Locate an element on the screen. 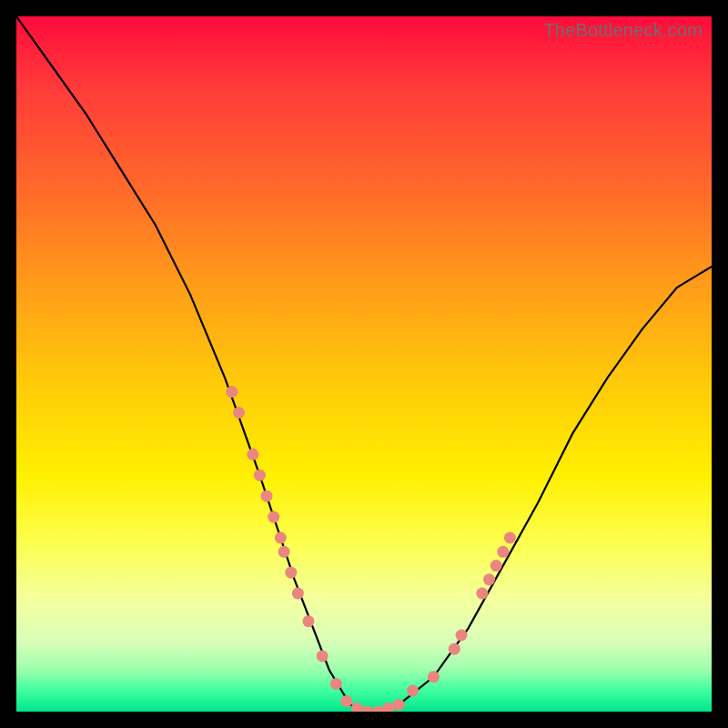 The height and width of the screenshot is (728, 728). watermark-text: TheBottleneck.com is located at coordinates (622, 31).